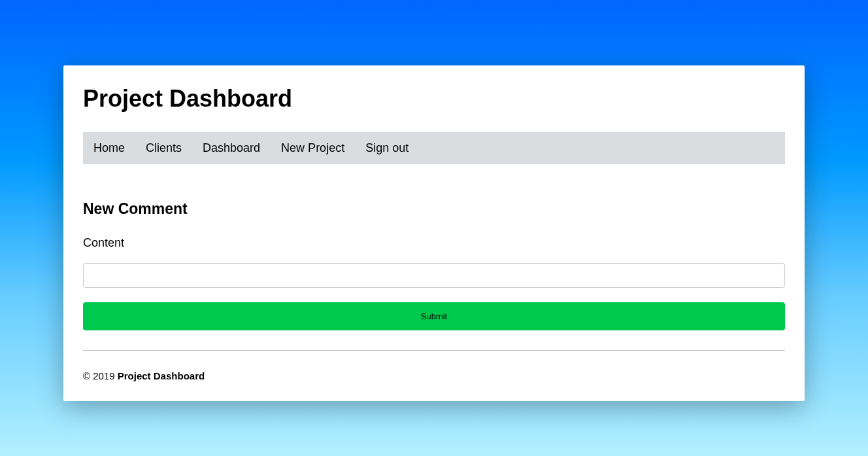 The width and height of the screenshot is (868, 456). What do you see at coordinates (434, 275) in the screenshot?
I see `content-input` at bounding box center [434, 275].